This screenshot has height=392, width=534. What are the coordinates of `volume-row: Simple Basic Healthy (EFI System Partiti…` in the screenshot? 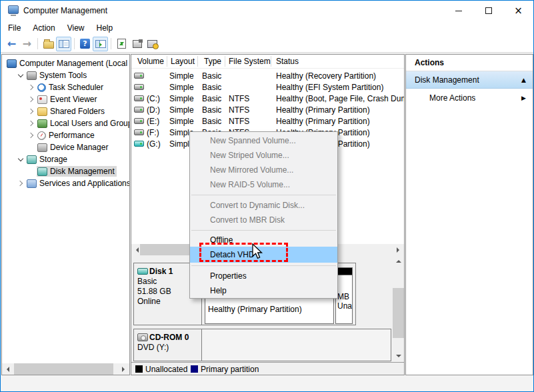 It's located at (268, 88).